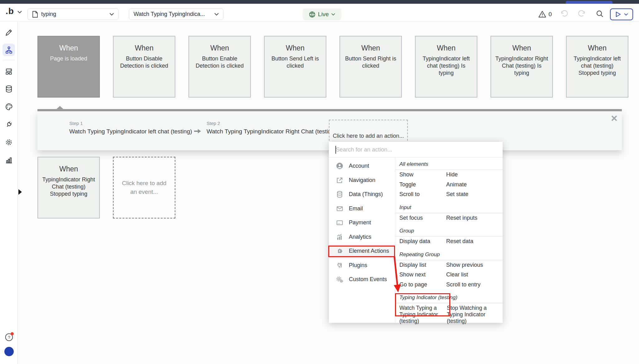 The width and height of the screenshot is (639, 364). Describe the element at coordinates (9, 71) in the screenshot. I see `components-icon` at that location.